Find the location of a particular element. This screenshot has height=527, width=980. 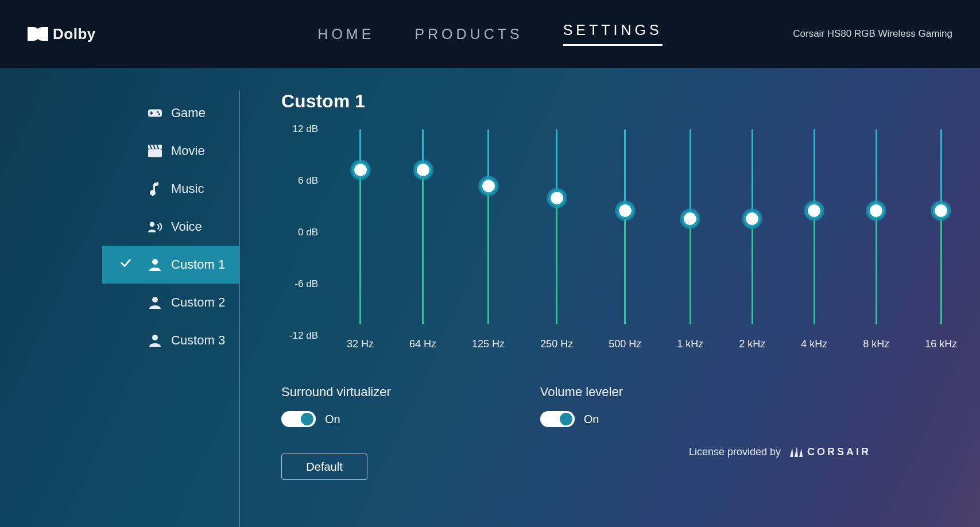

sidebar-item-label: Voice is located at coordinates (187, 227).